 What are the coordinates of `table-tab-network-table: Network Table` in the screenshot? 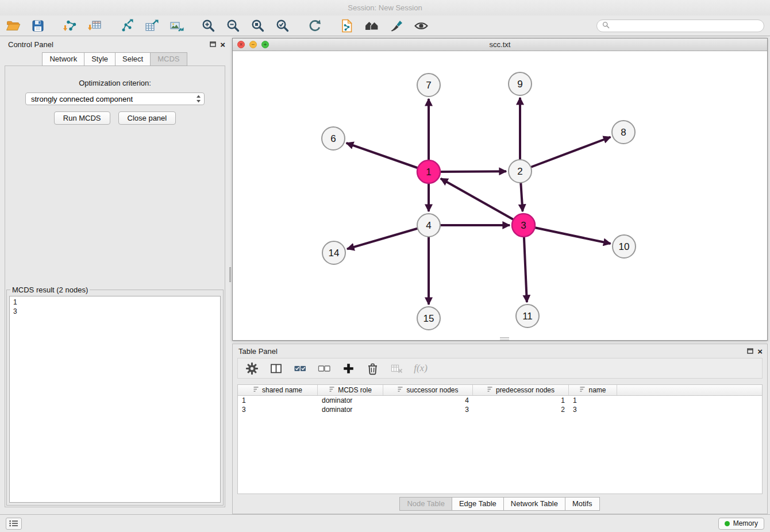 It's located at (534, 504).